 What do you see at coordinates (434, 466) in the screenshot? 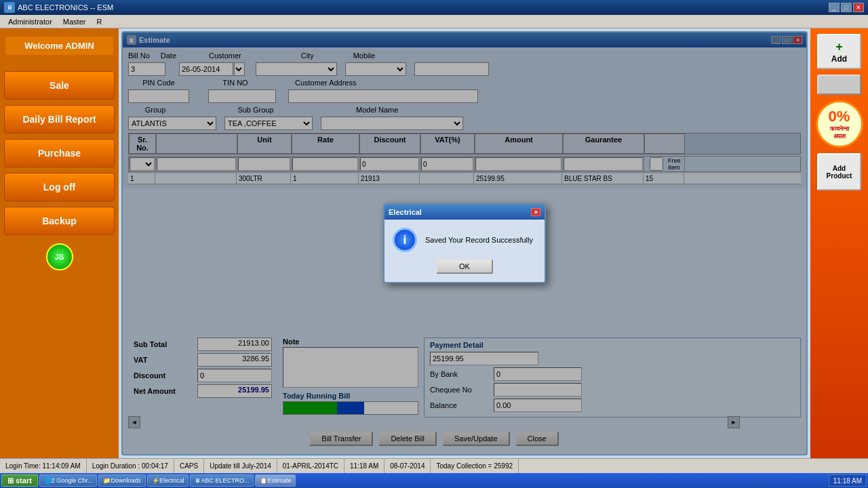
I see `status-bar: Login Time: 11:14:09 AM Login Duration :…` at bounding box center [434, 466].